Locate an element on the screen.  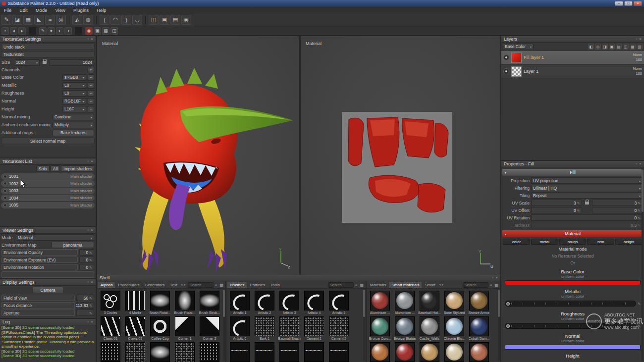
channel-toggle-button: nrm is located at coordinates (600, 242).